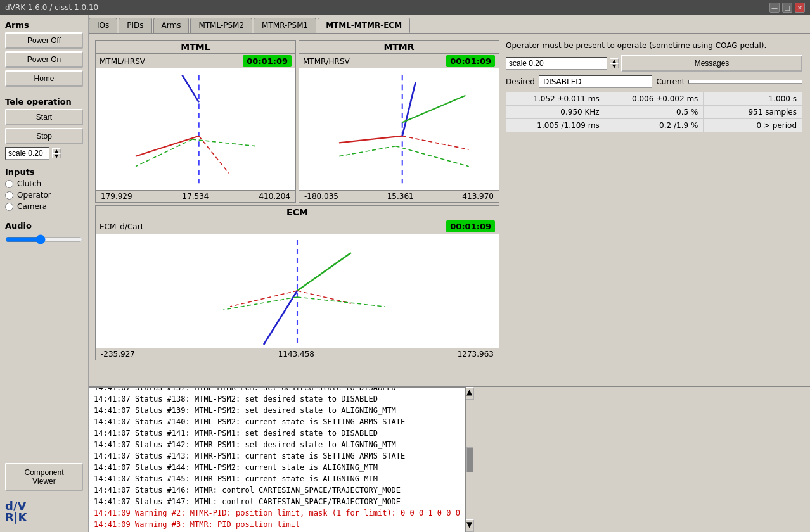 The image size is (810, 532). I want to click on arms-section-title: Arms, so click(44, 25).